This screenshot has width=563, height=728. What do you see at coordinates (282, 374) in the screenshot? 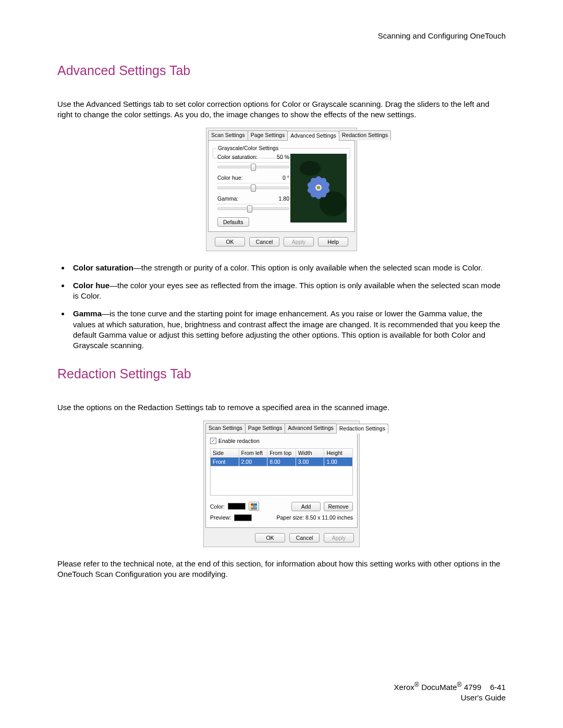
I see `heading-redaction-settings: Redaction Settings Tab` at bounding box center [282, 374].